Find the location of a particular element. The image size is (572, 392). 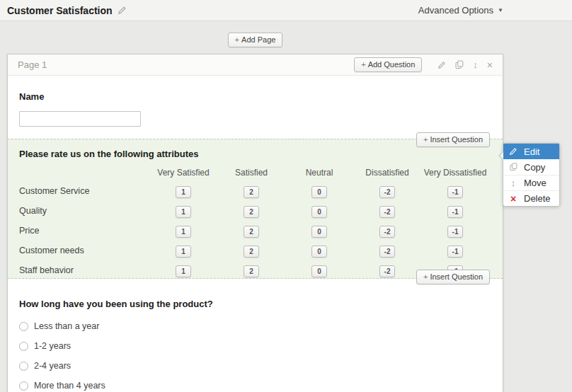

matrix-row-label: Customer needs is located at coordinates (84, 250).